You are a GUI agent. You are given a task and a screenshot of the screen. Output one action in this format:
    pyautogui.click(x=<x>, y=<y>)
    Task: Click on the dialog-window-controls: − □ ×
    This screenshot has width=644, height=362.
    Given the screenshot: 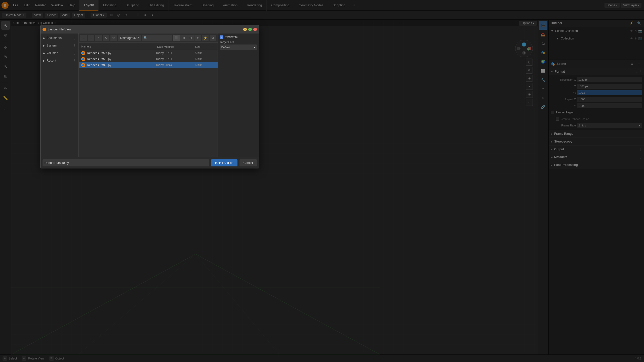 What is the action you would take?
    pyautogui.click(x=250, y=29)
    